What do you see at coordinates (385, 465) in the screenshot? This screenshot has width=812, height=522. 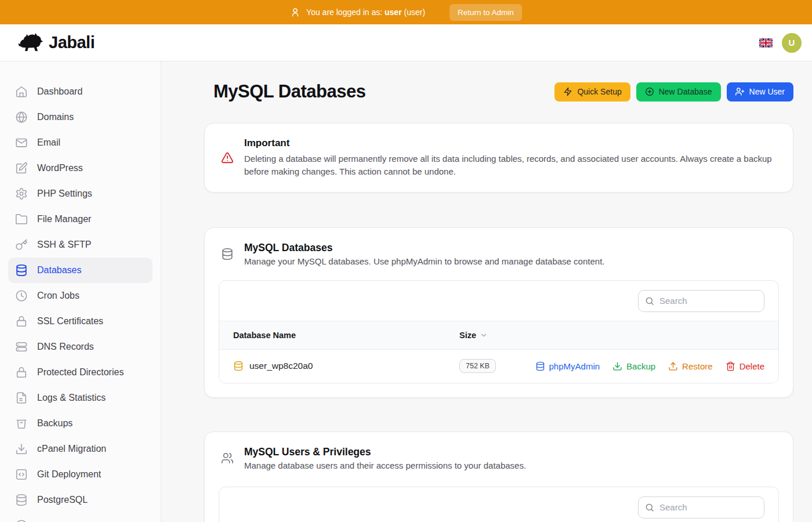 I see `users-card-subtitle: Manage database users and their access p…` at bounding box center [385, 465].